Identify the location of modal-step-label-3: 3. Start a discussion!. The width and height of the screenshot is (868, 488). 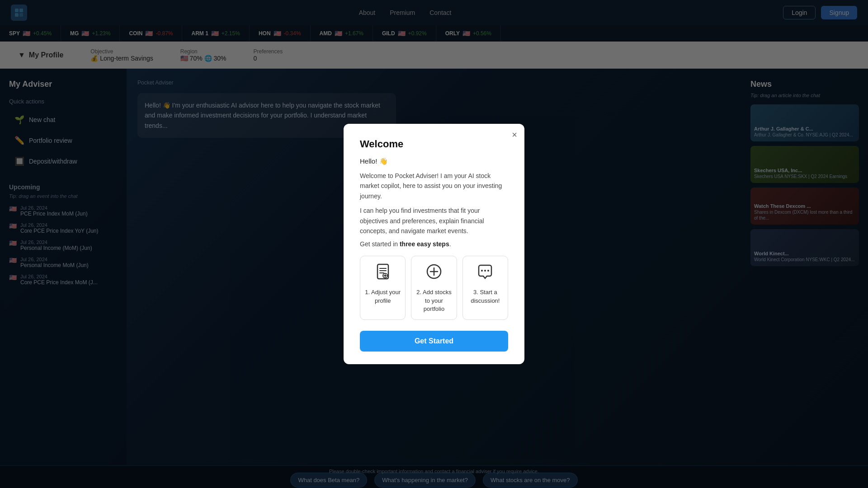
(486, 296).